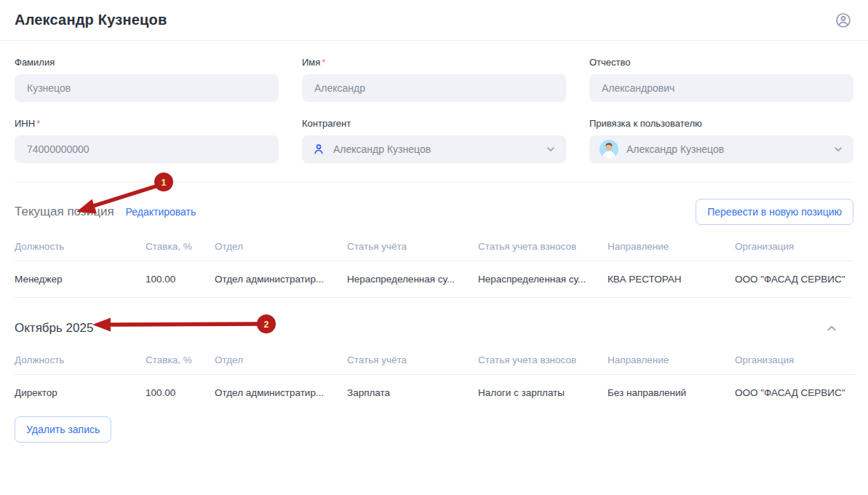  Describe the element at coordinates (147, 79) in the screenshot. I see `field-lastname: Фамилия` at that location.